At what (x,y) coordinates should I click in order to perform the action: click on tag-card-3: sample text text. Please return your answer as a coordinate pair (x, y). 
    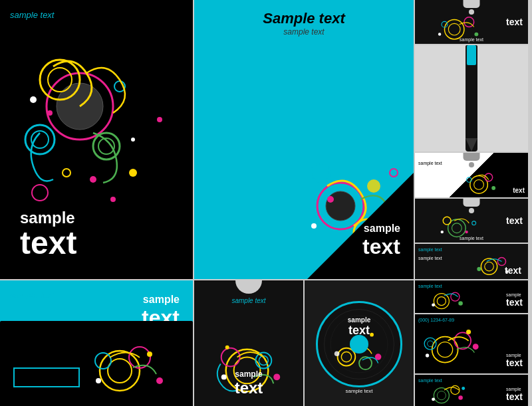
    Looking at the image, I should click on (471, 221).